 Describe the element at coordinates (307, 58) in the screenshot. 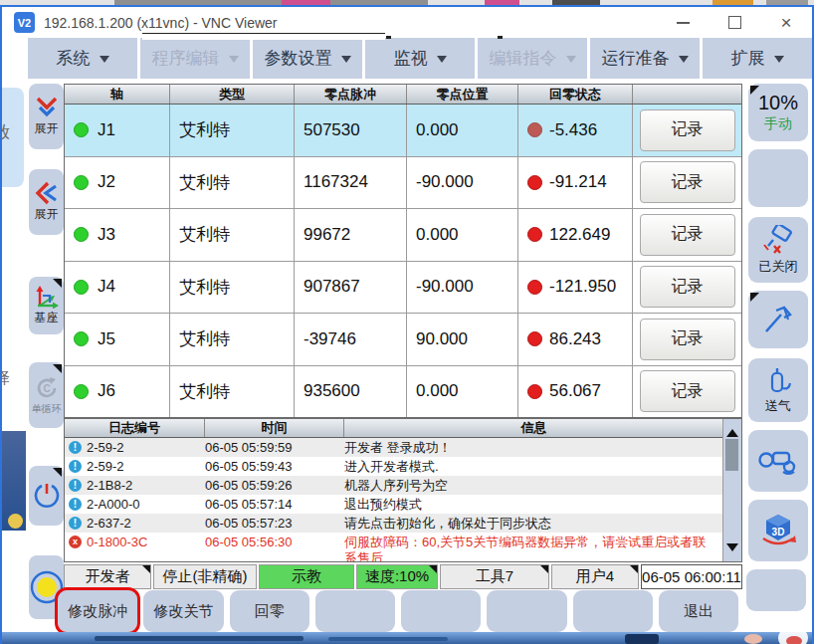

I see `menu-parameter-settings: 参数设置` at that location.